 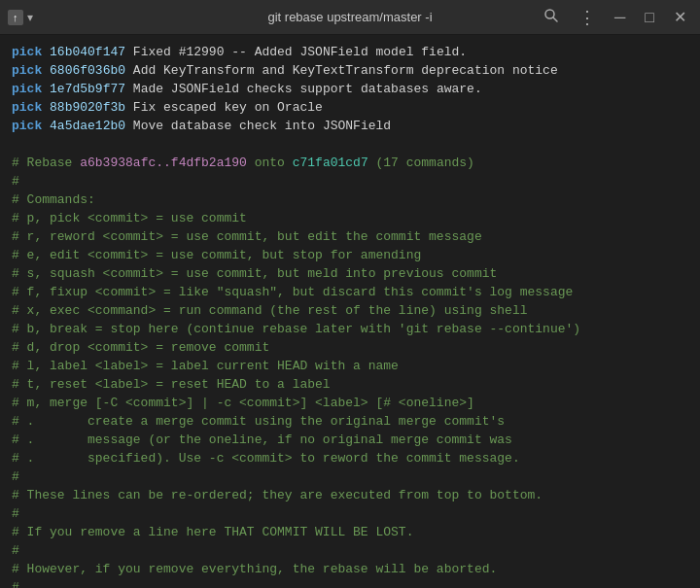 What do you see at coordinates (16, 17) in the screenshot?
I see `tab-icon: ↑` at bounding box center [16, 17].